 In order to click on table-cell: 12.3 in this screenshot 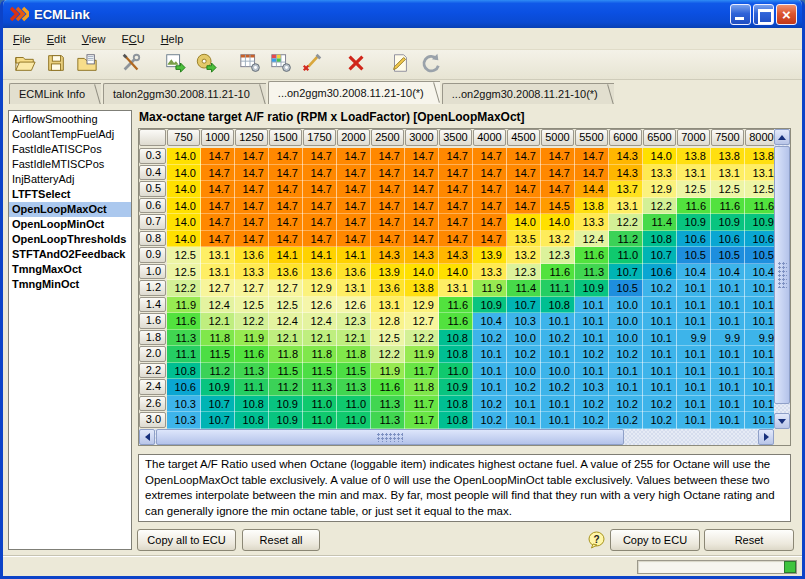, I will do `click(354, 322)`.